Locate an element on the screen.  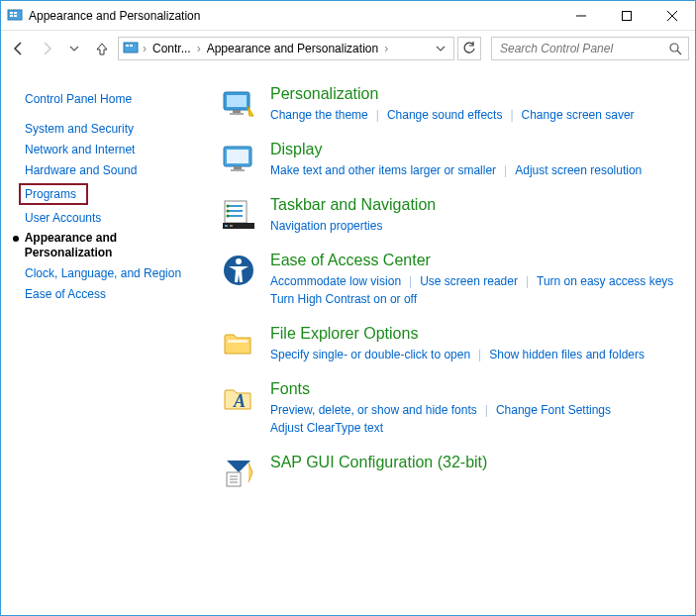
taskbar-icon is located at coordinates (239, 215).